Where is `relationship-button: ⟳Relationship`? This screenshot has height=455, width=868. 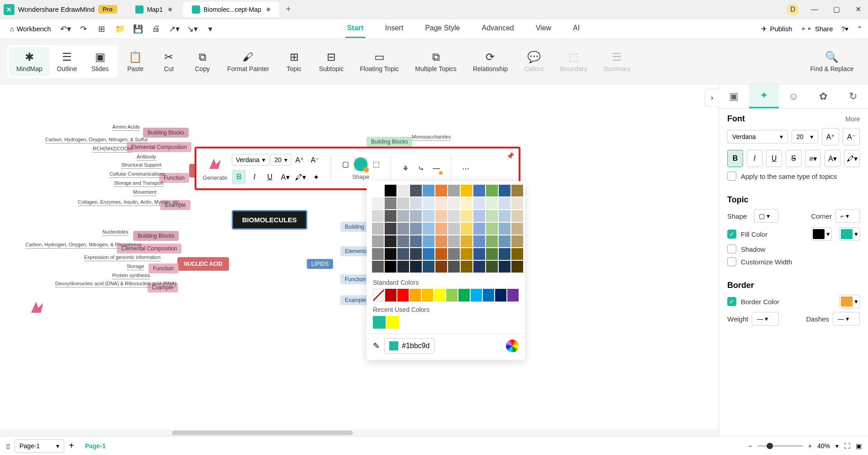
relationship-button: ⟳Relationship is located at coordinates (491, 62).